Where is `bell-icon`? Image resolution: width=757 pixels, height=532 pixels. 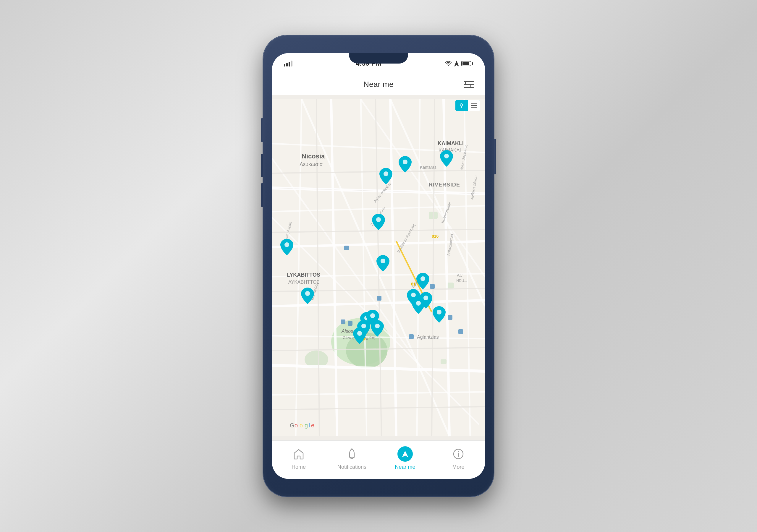
bell-icon is located at coordinates (352, 454).